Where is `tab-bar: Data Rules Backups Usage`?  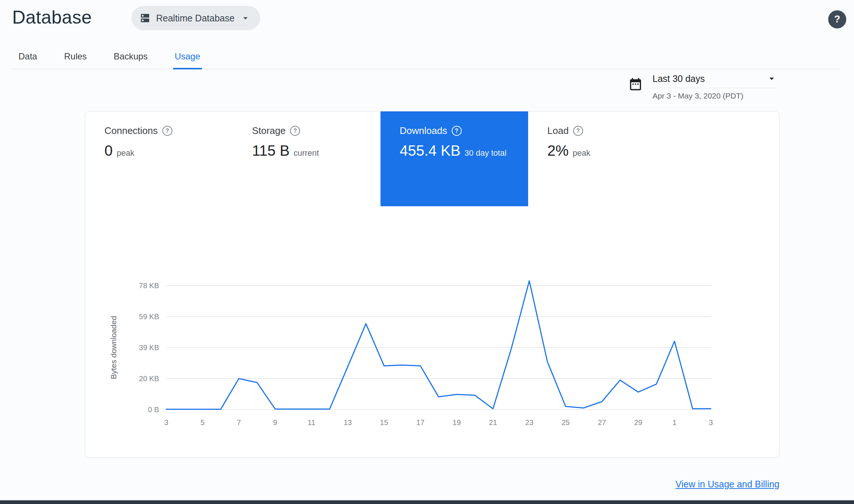 tab-bar: Data Rules Backups Usage is located at coordinates (427, 59).